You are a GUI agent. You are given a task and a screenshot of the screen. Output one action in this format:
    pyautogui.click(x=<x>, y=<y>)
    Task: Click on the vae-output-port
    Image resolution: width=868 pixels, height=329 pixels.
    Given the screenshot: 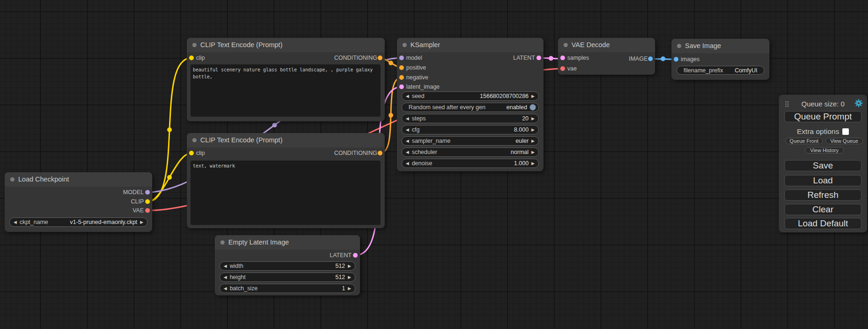 What is the action you would take?
    pyautogui.click(x=148, y=210)
    